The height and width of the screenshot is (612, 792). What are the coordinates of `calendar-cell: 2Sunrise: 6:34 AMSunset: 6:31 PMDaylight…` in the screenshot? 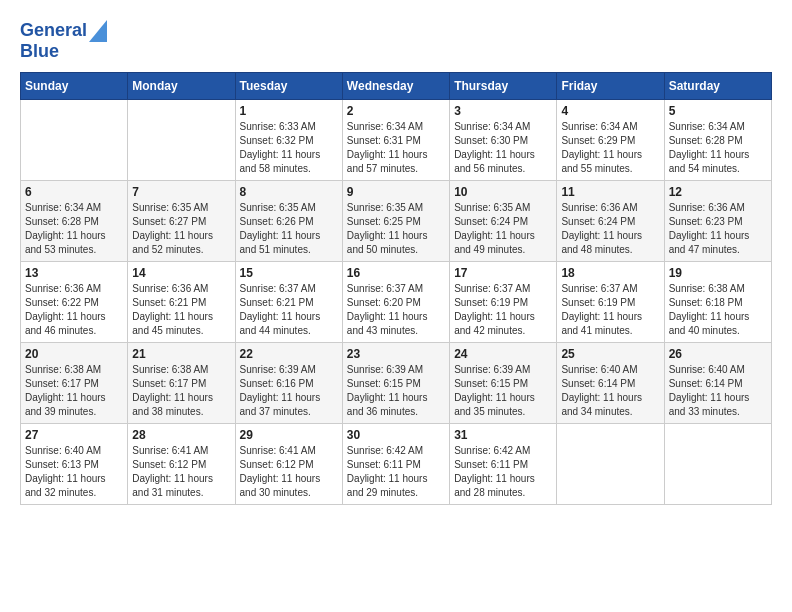 It's located at (396, 140).